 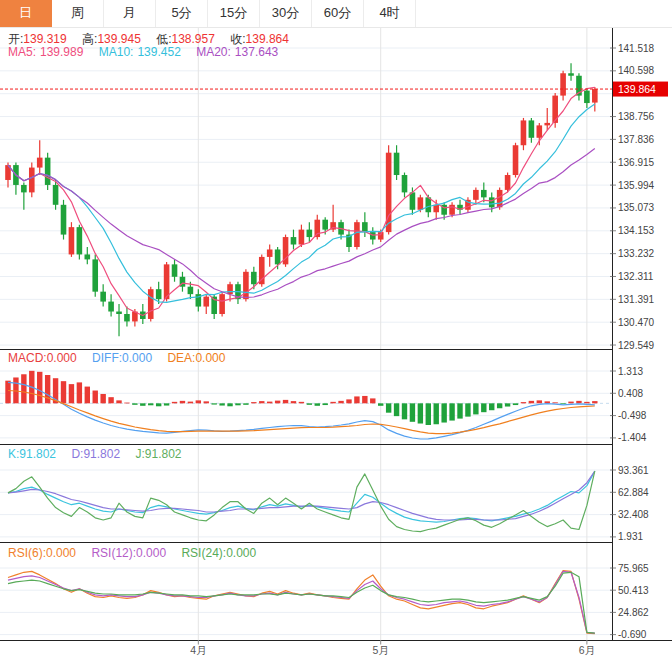 I want to click on y-axis-label: 138.756, so click(x=636, y=116).